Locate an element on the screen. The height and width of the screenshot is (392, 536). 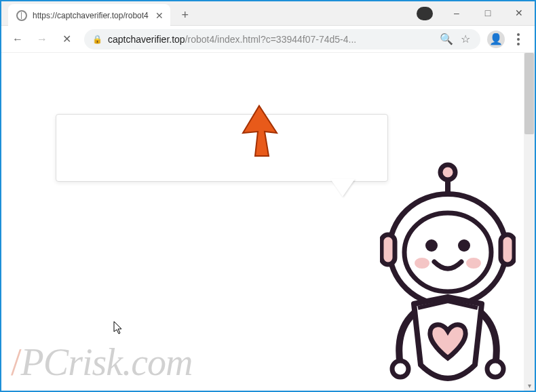
watermark-slash: / is located at coordinates (16, 362).